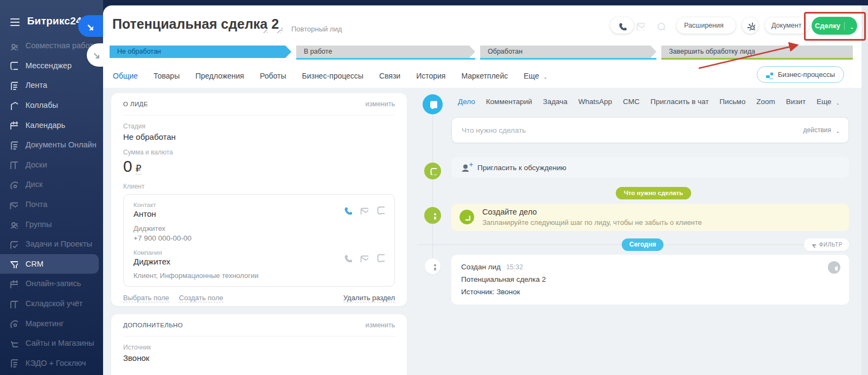  What do you see at coordinates (369, 298) in the screenshot?
I see `delete-section-link: Удалить раздел` at bounding box center [369, 298].